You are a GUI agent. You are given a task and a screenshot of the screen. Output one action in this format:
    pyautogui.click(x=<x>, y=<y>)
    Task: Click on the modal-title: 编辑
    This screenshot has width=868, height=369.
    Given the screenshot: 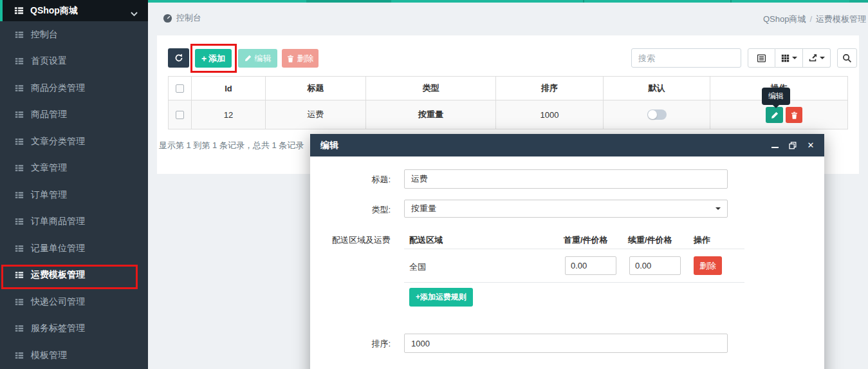 What is the action you would take?
    pyautogui.click(x=329, y=146)
    